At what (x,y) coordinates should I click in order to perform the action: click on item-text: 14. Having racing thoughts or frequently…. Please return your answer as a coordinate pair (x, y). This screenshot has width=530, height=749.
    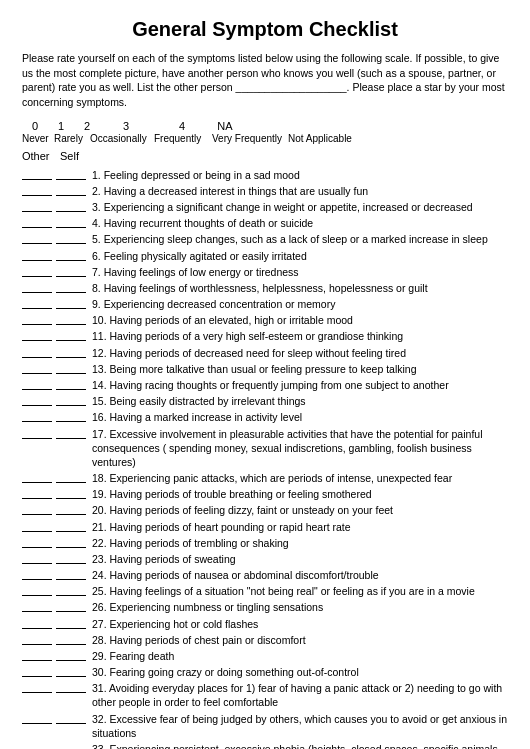
    Looking at the image, I should click on (300, 385).